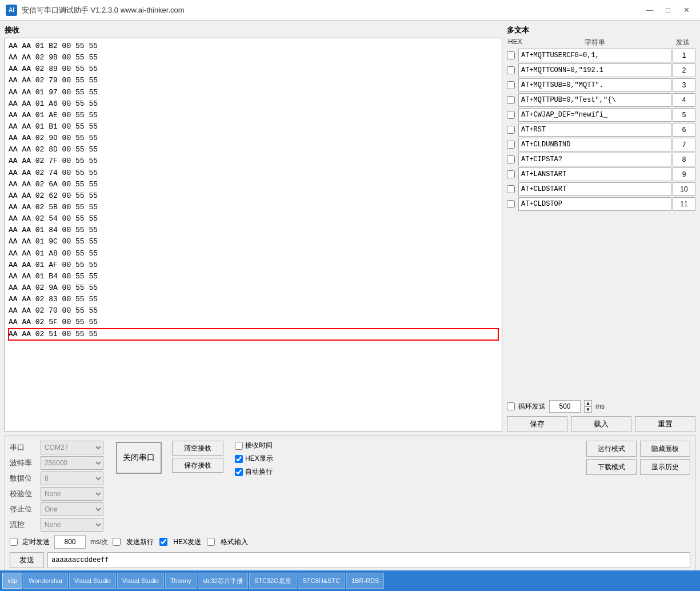 This screenshot has width=700, height=591. What do you see at coordinates (273, 581) in the screenshot?
I see `taskbar-item: STC32G底座` at bounding box center [273, 581].